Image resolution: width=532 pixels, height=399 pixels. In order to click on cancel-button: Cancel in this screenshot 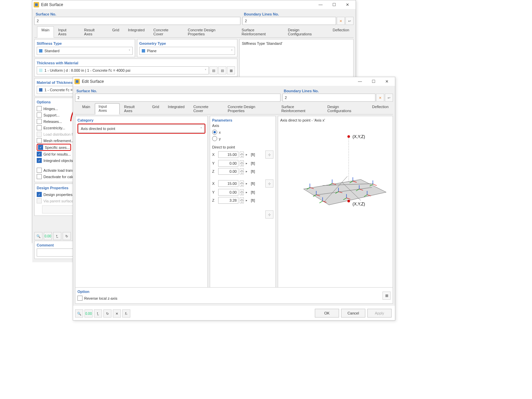, I will do `click(353, 313)`.